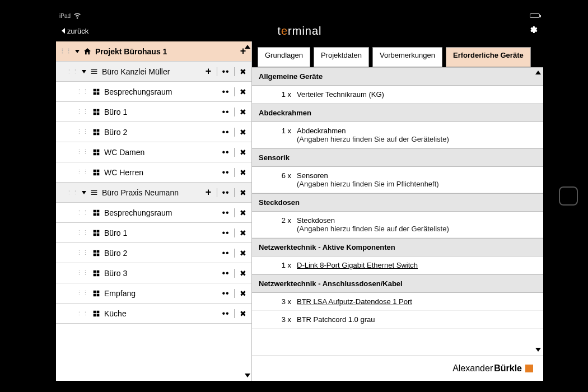 This screenshot has width=588, height=392. I want to click on device-section-header: Netzwerktechnik - Anschlussdosen/Kabel, so click(398, 283).